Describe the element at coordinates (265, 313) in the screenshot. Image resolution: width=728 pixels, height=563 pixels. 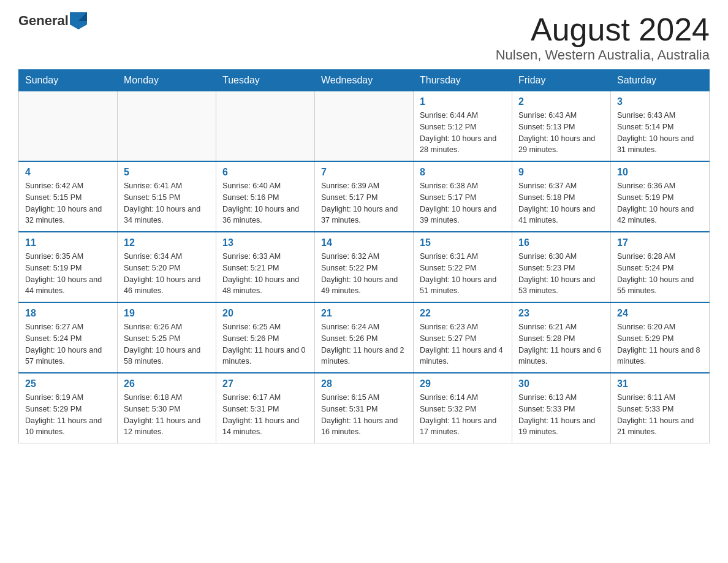
I see `day-number: 20` at that location.